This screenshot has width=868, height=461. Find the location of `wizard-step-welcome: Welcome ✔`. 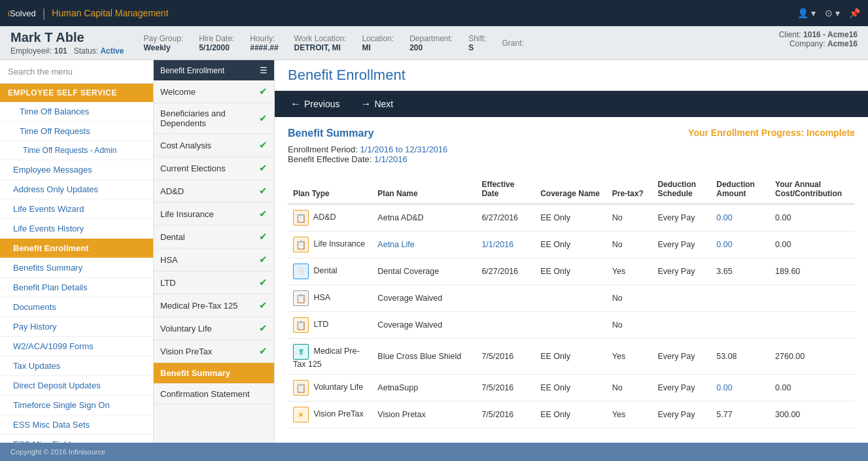

wizard-step-welcome: Welcome ✔ is located at coordinates (214, 92).